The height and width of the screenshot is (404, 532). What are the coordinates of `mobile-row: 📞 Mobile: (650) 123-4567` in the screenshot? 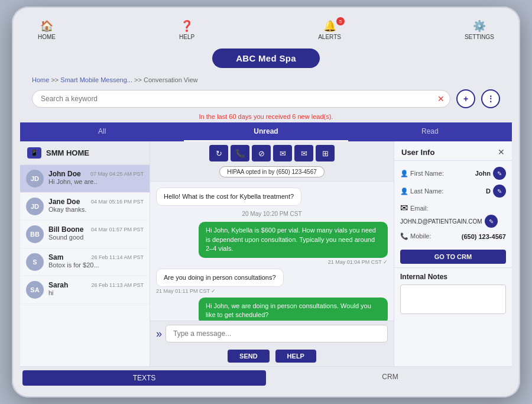 It's located at (453, 237).